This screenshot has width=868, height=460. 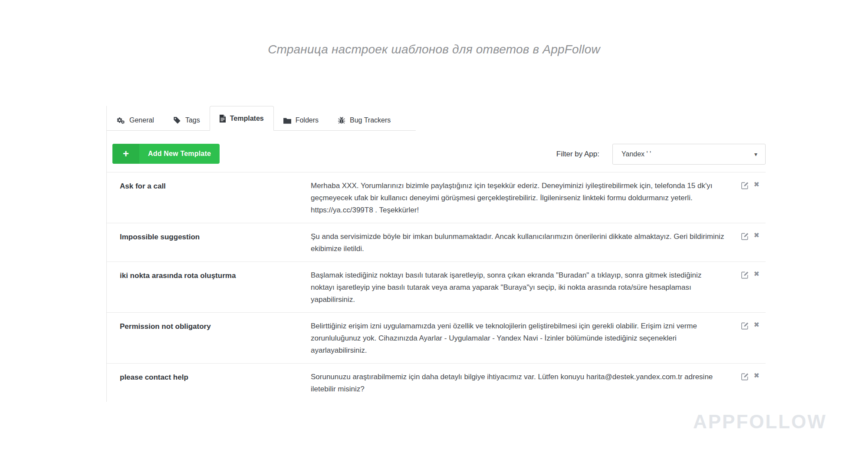 What do you see at coordinates (187, 120) in the screenshot?
I see `tab-tags: Tags` at bounding box center [187, 120].